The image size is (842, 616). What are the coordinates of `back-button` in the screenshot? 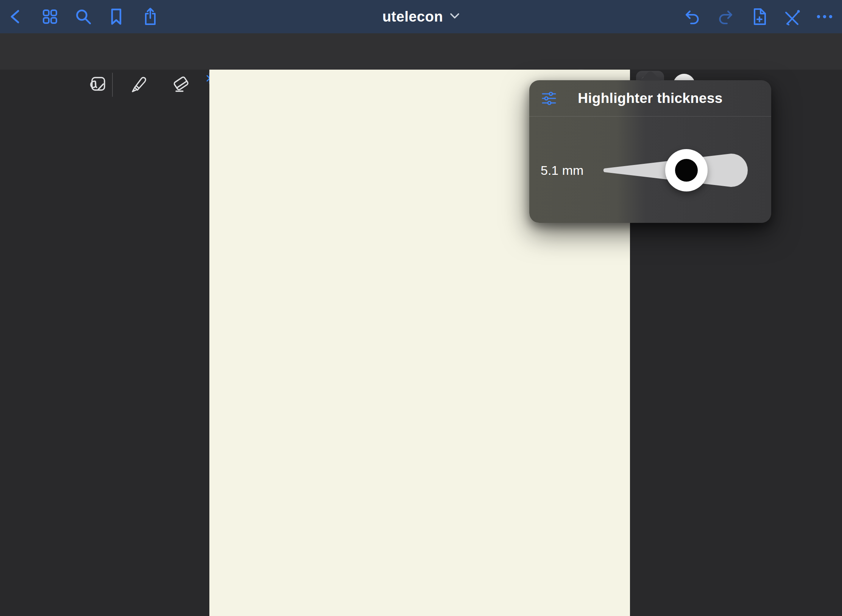 It's located at (16, 17).